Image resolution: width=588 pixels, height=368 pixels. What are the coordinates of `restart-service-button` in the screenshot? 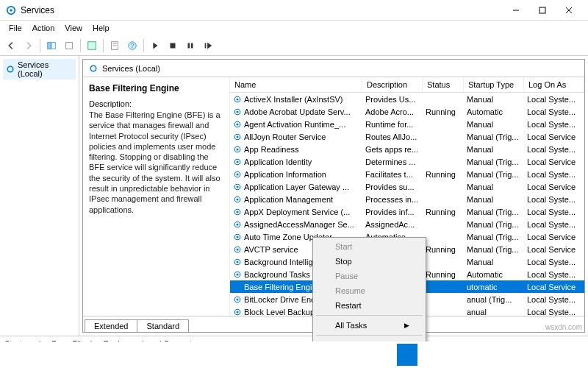 It's located at (208, 46).